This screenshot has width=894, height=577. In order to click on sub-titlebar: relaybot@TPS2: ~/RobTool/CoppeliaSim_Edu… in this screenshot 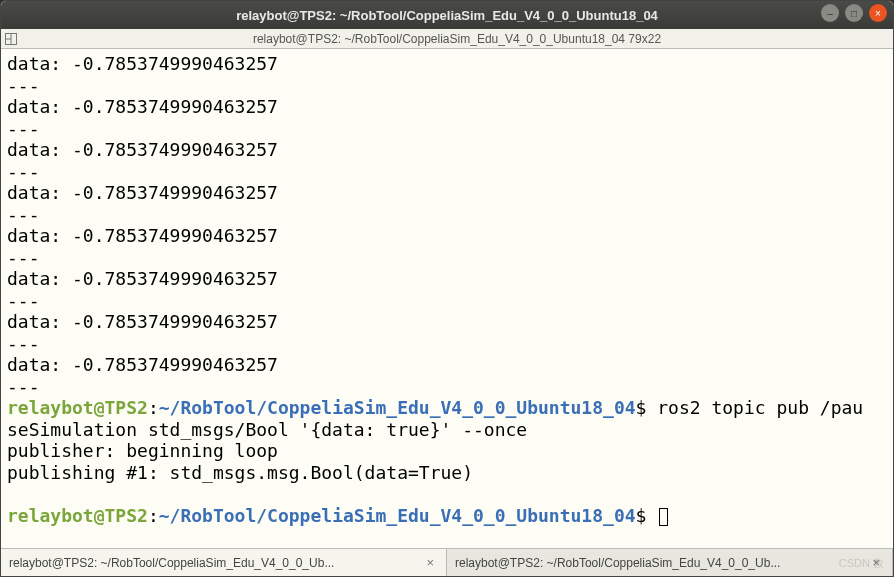, I will do `click(447, 39)`.